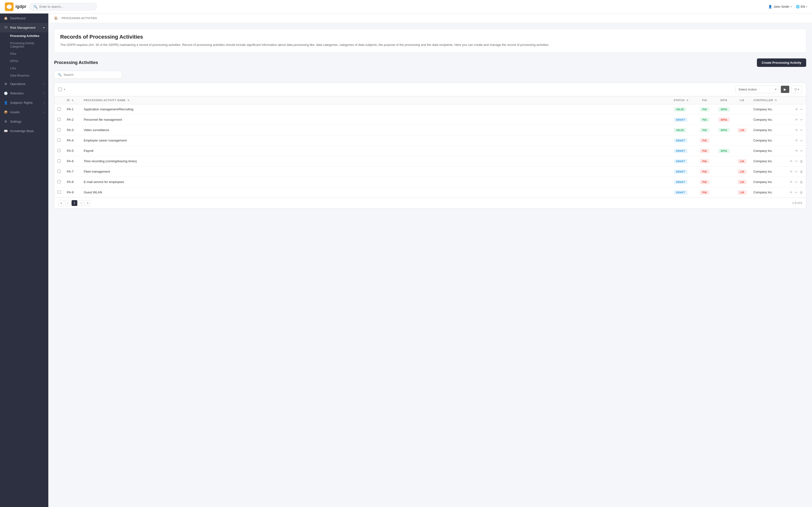  What do you see at coordinates (24, 36) in the screenshot?
I see `sidebar-item-processing-activities: Processing Activities` at bounding box center [24, 36].